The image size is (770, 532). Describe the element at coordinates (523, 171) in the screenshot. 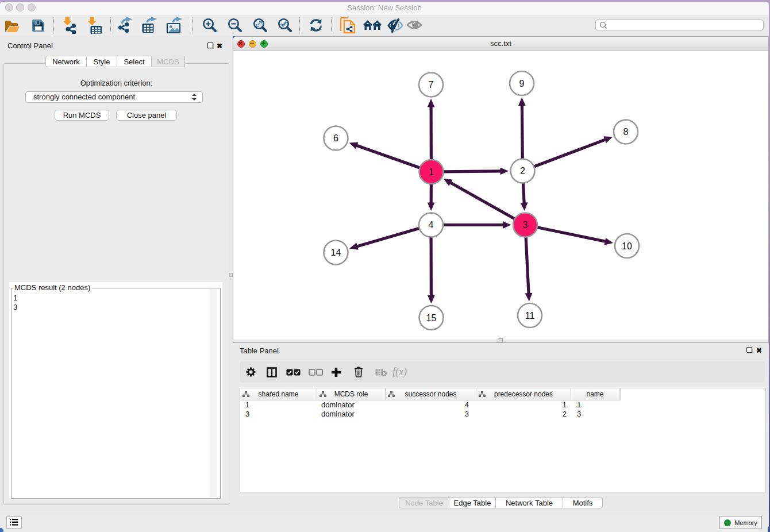

I see `svg-text: 2` at that location.